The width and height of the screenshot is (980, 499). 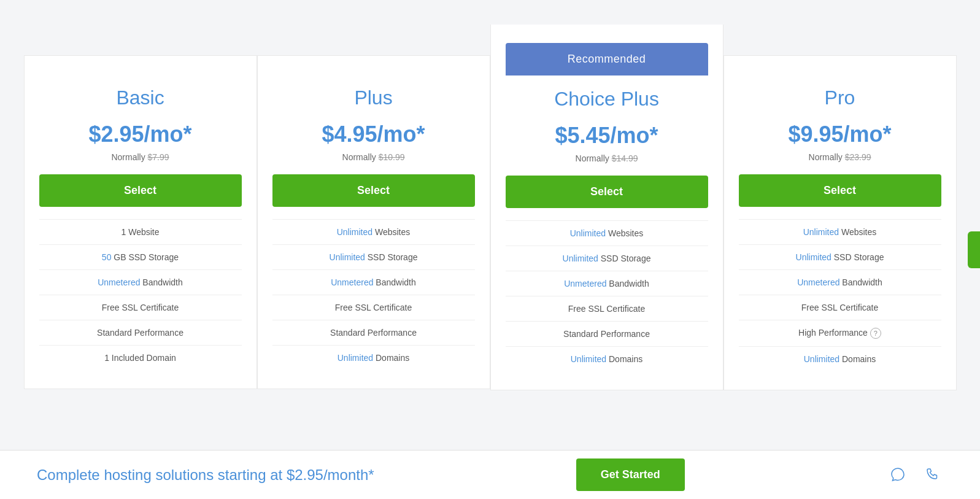 What do you see at coordinates (374, 295) in the screenshot?
I see `features-list-plus: Unlimited WebsitesUnlimited SSD StorageU…` at bounding box center [374, 295].